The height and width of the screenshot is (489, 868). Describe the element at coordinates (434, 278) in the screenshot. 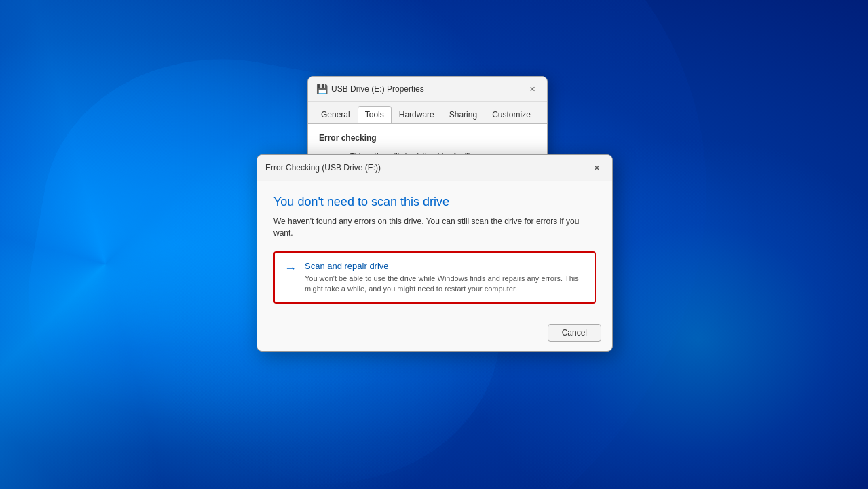

I see `scan-repair-option: → Scan and repair drive You won't be abl…` at that location.